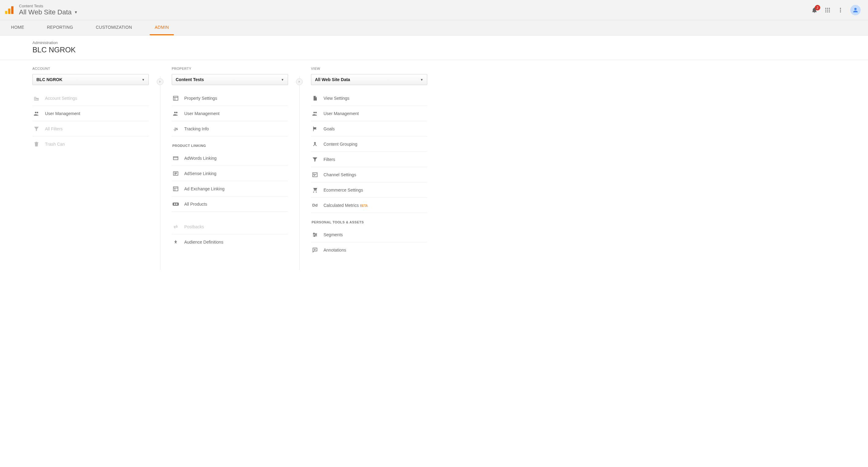  I want to click on menu-label: AdWords Linking, so click(200, 158).